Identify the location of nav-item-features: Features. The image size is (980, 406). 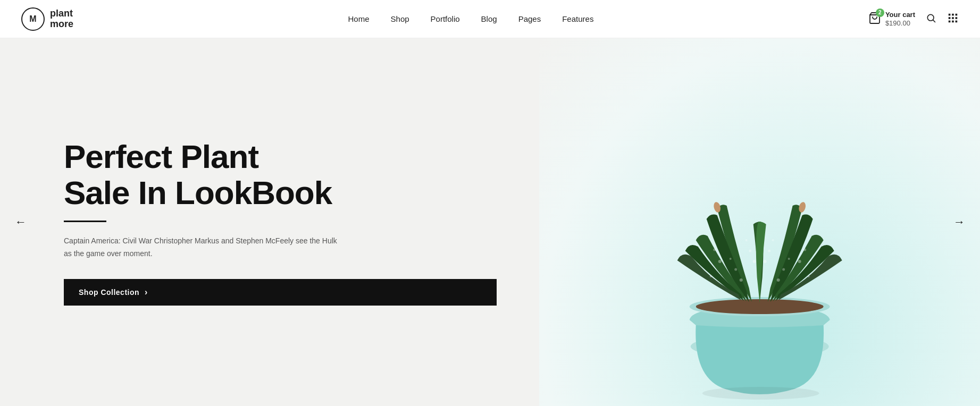
(577, 19).